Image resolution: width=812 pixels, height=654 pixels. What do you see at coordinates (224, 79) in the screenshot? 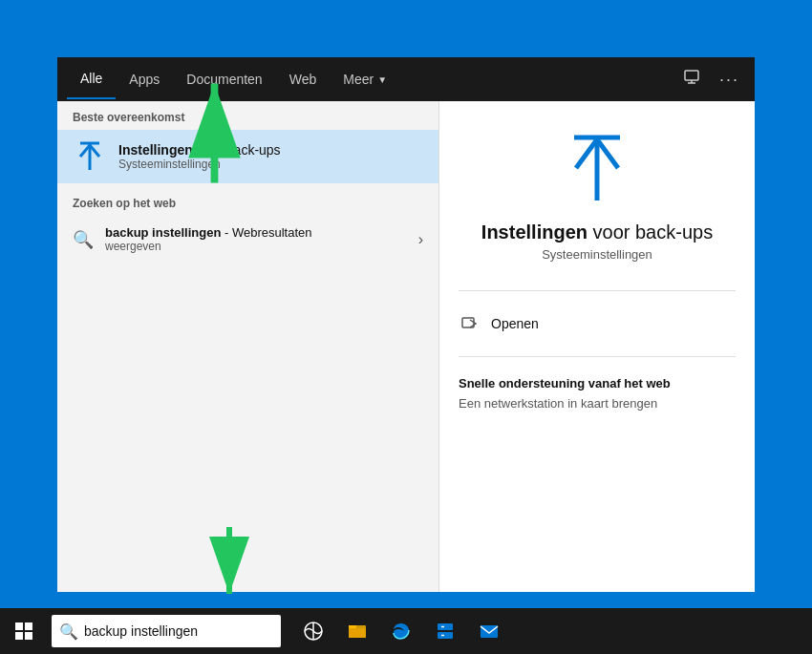
I see `tab-documenten: Documenten` at bounding box center [224, 79].